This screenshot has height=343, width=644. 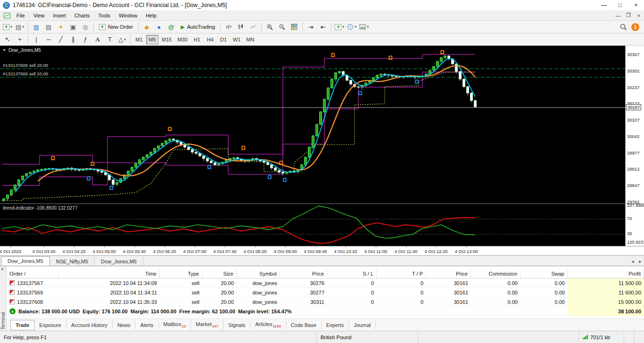 I want to click on order-row: 1331375672022.10.04 11:34:09sell20.00dow…, so click(x=325, y=283).